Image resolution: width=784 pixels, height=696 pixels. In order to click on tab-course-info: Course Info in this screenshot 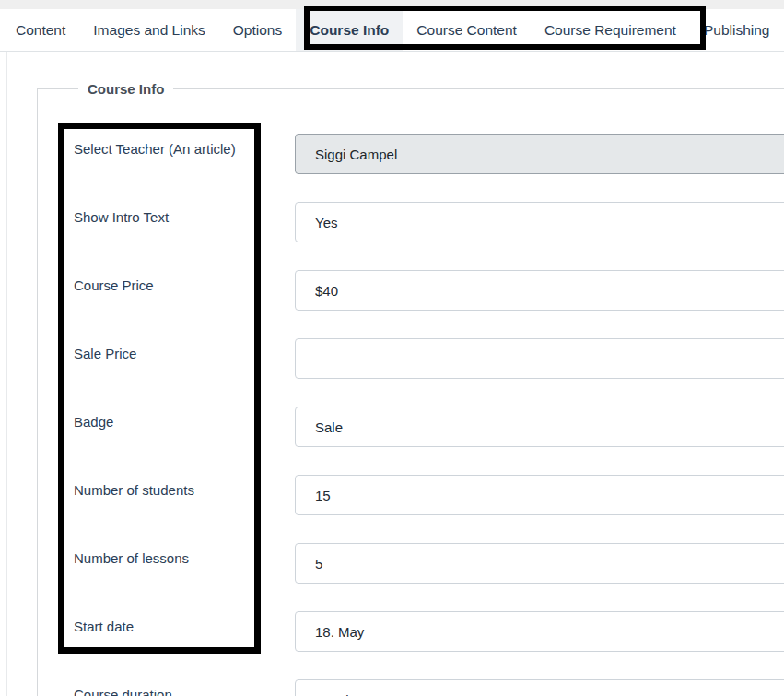, I will do `click(349, 29)`.